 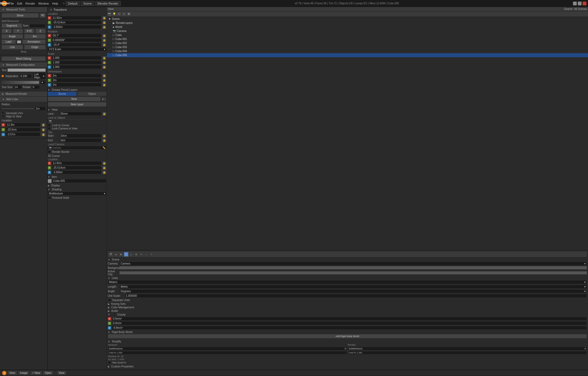 What do you see at coordinates (20, 3) in the screenshot?
I see `menu-edit: Edit` at bounding box center [20, 3].